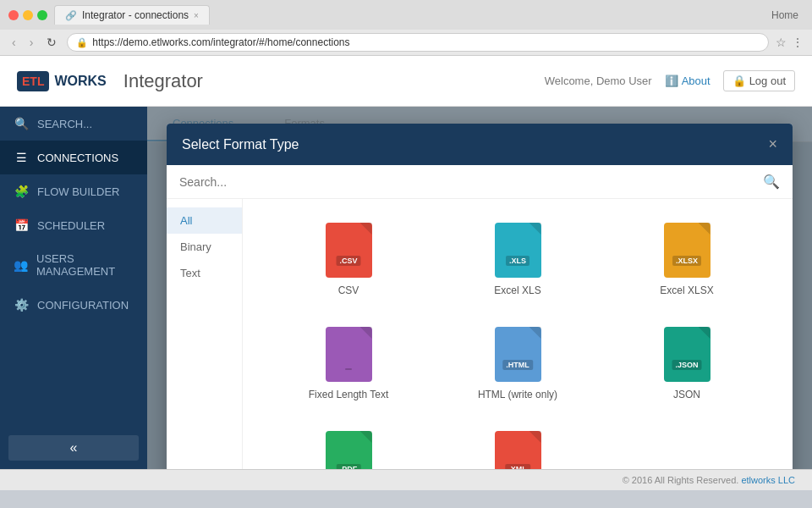 Image resolution: width=812 pixels, height=508 pixels. Describe the element at coordinates (348, 450) in the screenshot. I see `pdf-icon: .PDF` at that location.